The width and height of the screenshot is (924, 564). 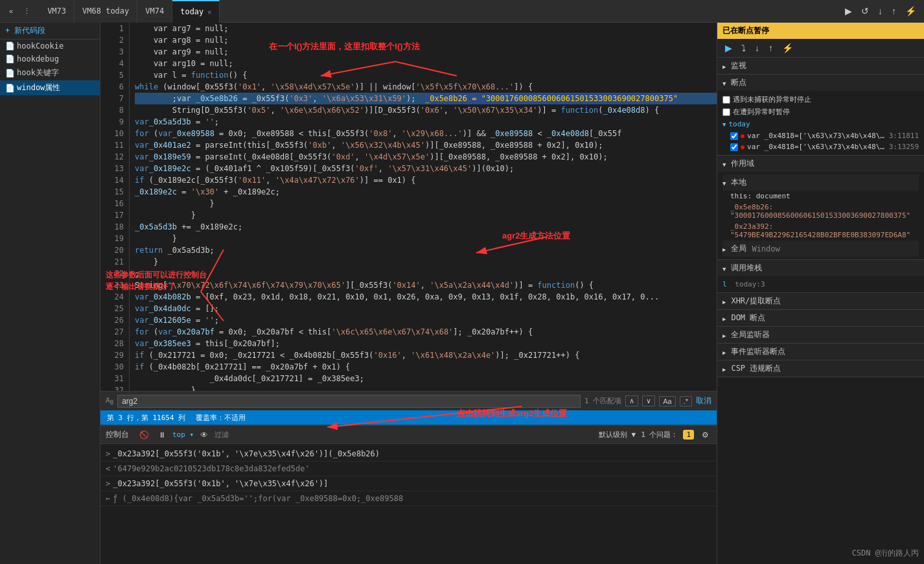 What do you see at coordinates (820, 66) in the screenshot?
I see `watch-title: 监视` at bounding box center [820, 66].